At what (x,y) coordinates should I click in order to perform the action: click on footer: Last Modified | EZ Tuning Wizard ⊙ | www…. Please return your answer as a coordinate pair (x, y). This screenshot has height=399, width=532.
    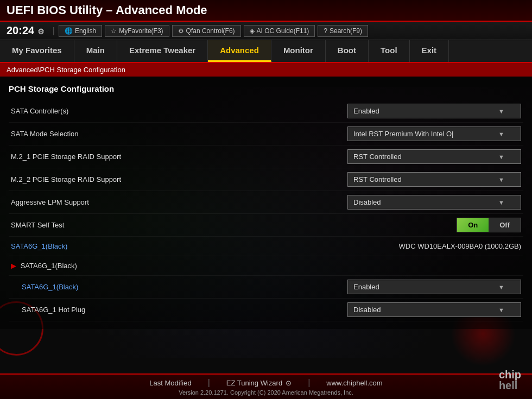
    Looking at the image, I should click on (266, 387).